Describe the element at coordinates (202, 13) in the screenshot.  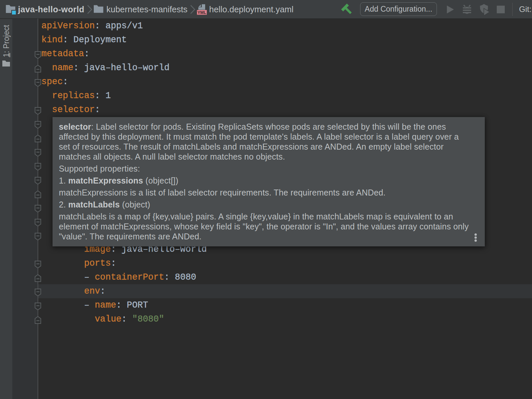
I see `svg-text: YML` at that location.